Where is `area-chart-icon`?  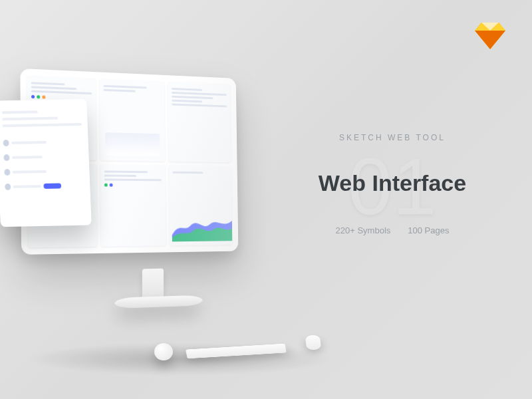 area-chart-icon is located at coordinates (202, 227).